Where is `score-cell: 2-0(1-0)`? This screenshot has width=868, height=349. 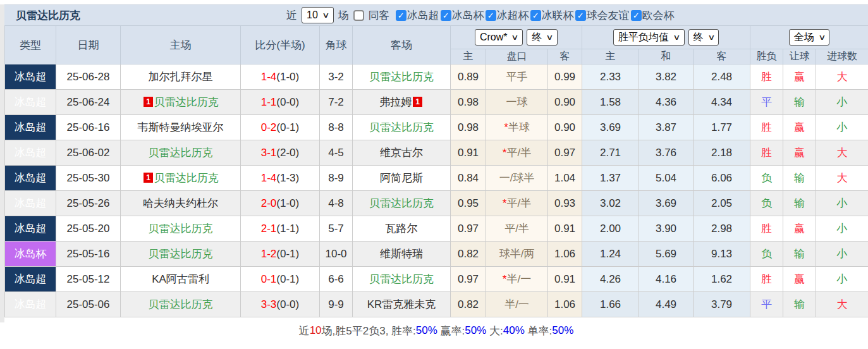
score-cell: 2-0(1-0) is located at coordinates (281, 204).